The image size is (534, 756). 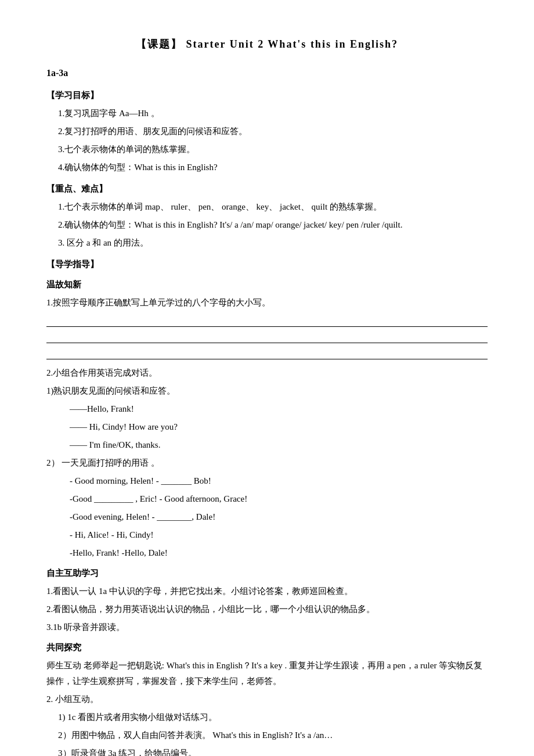 I want to click on warm-up-item-1: 1.按照字母顺序正确默写上单元学过的八个字母的大小写。, so click(x=267, y=303).